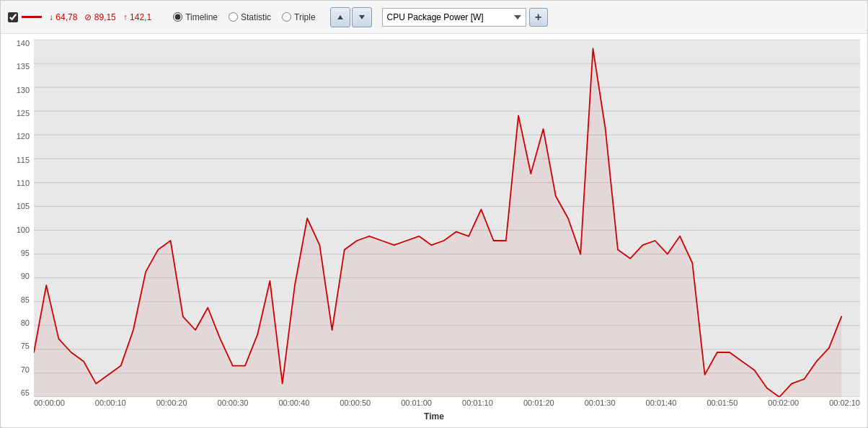 This screenshot has height=428, width=868. What do you see at coordinates (23, 66) in the screenshot?
I see `y-axis-label: 135` at bounding box center [23, 66].